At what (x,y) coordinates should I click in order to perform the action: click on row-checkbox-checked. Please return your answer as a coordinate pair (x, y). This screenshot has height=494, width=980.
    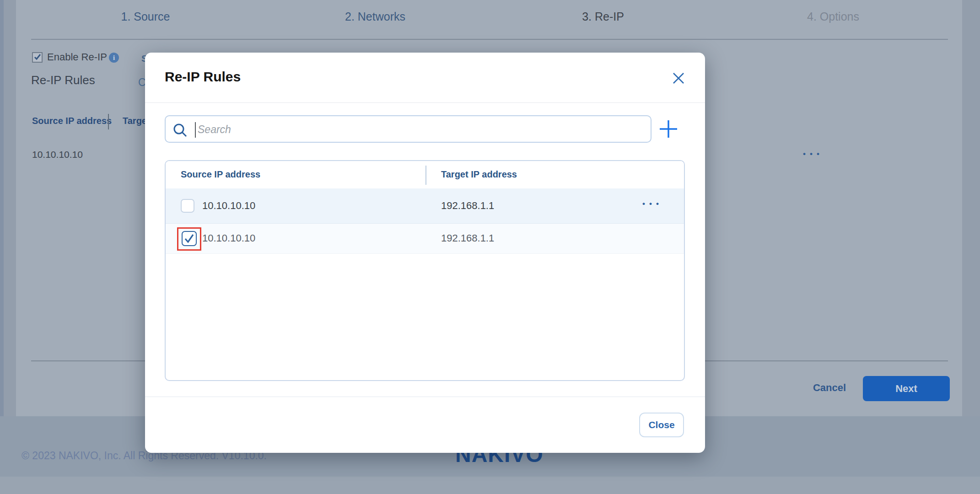
    Looking at the image, I should click on (189, 239).